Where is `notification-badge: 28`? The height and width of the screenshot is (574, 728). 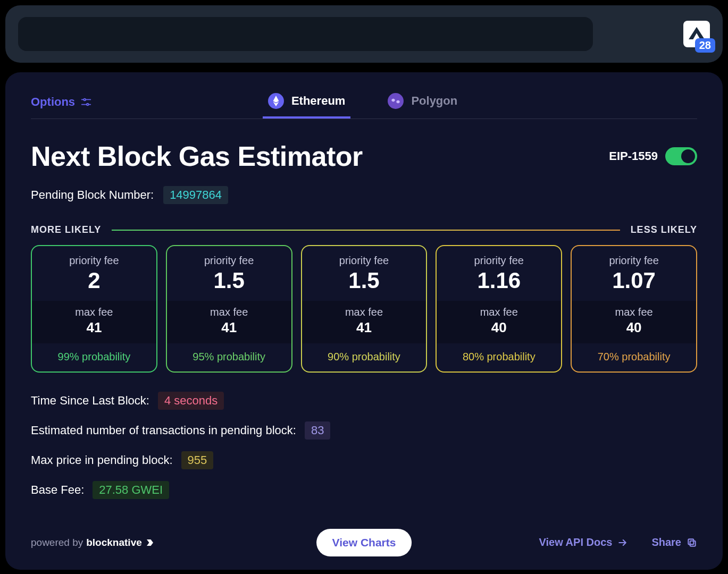 notification-badge: 28 is located at coordinates (705, 46).